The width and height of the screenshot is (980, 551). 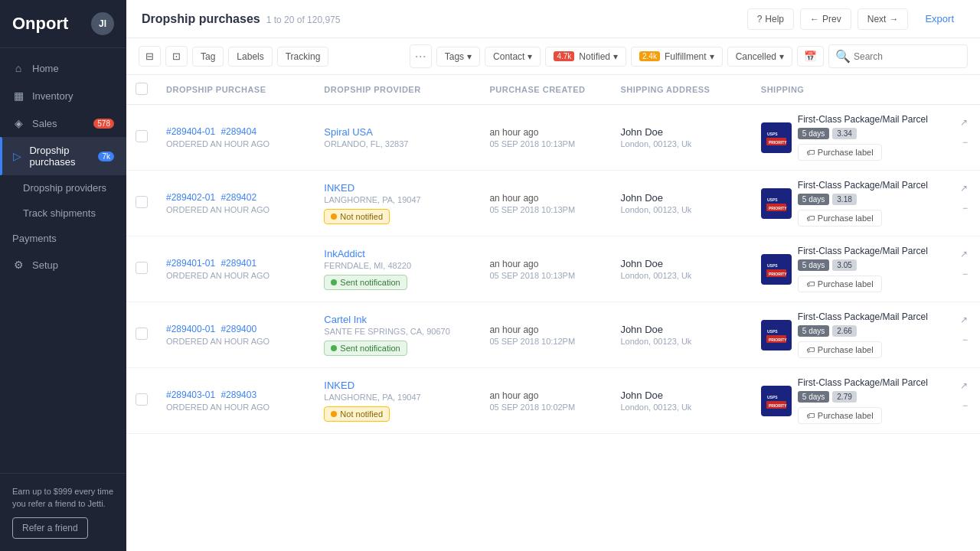 I want to click on order-id-link: #289404, so click(x=239, y=132).